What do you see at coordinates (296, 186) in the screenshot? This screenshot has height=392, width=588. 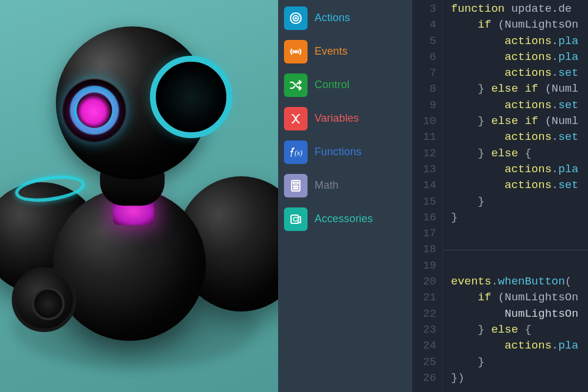 I see `calculator-icon` at bounding box center [296, 186].